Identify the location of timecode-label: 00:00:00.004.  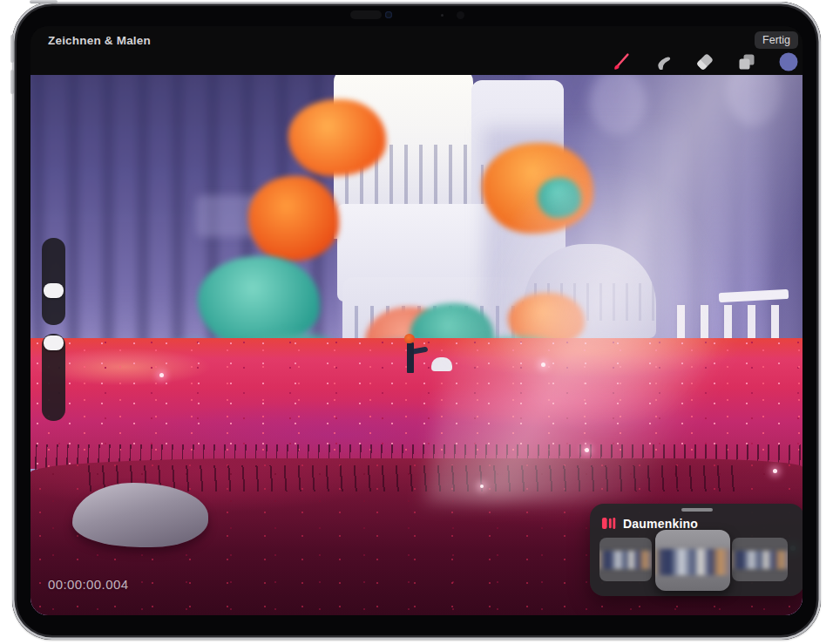
(88, 584).